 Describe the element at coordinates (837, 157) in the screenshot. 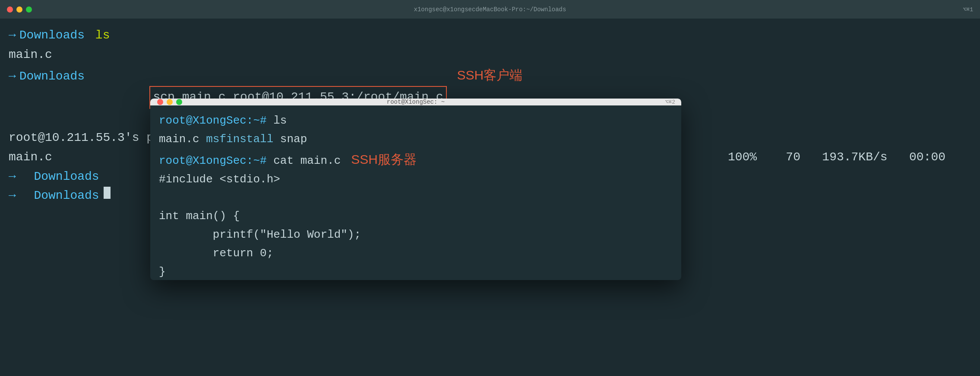

I see `transfer-stats: 100% 70 193.7KB/s 00:00` at that location.